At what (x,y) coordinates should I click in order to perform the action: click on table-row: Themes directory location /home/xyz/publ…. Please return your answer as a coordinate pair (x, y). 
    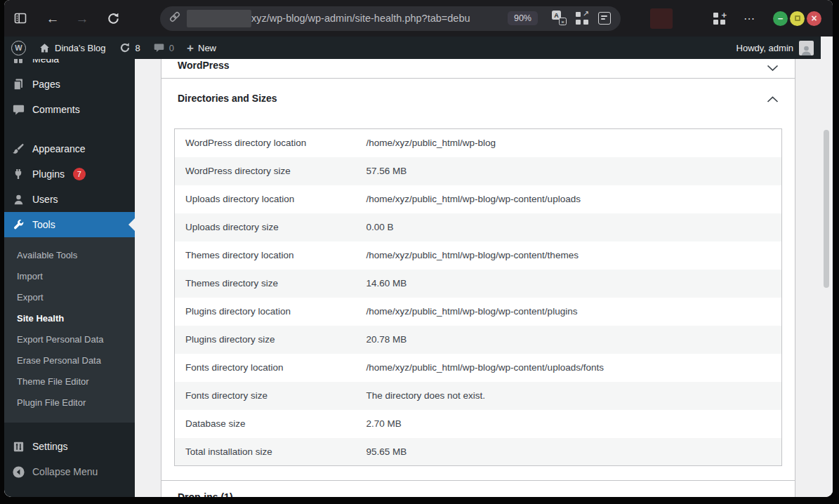
    Looking at the image, I should click on (479, 256).